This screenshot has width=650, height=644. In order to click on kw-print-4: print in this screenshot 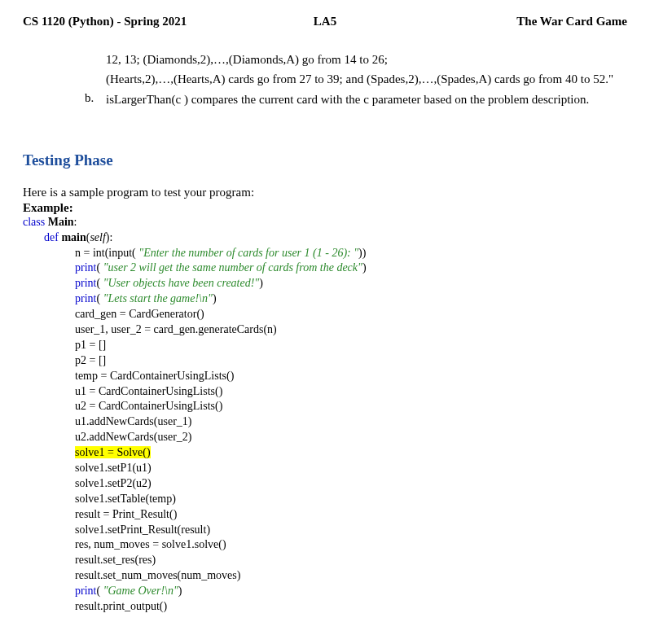, I will do `click(86, 267)`.